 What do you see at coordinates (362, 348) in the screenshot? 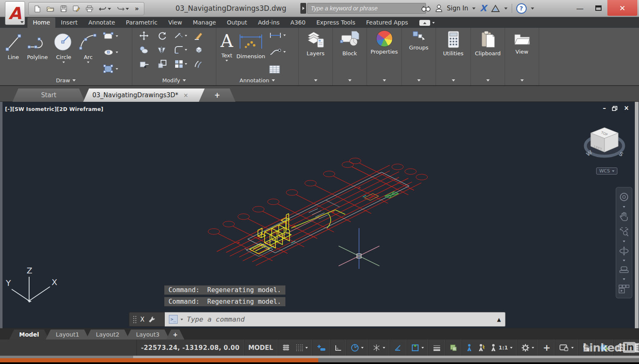
I see `polar-caret-icon` at bounding box center [362, 348].